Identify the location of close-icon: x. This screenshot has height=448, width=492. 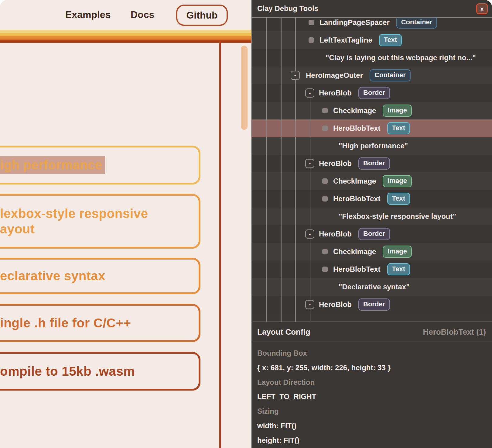
(482, 9).